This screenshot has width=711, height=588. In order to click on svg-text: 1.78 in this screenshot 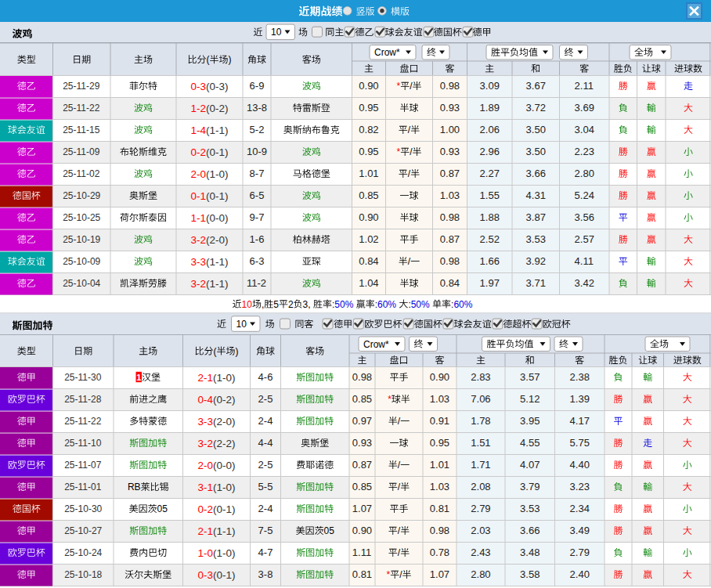, I will do `click(481, 421)`.